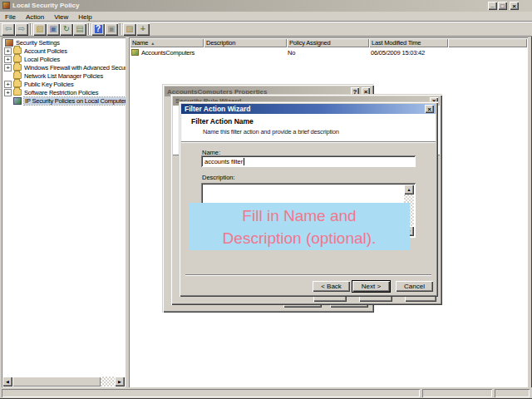 The image size is (532, 399). What do you see at coordinates (409, 190) in the screenshot?
I see `arrow-up-icon: ▲` at bounding box center [409, 190].